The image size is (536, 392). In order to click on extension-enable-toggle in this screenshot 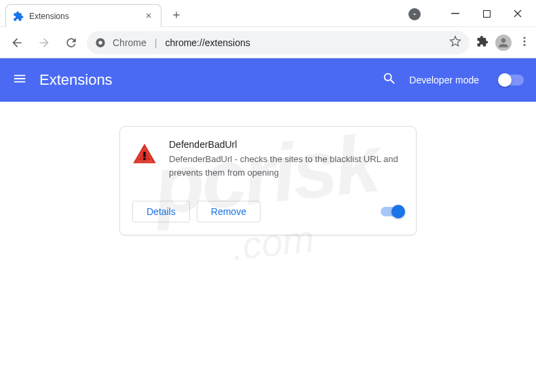, I will do `click(392, 212)`.